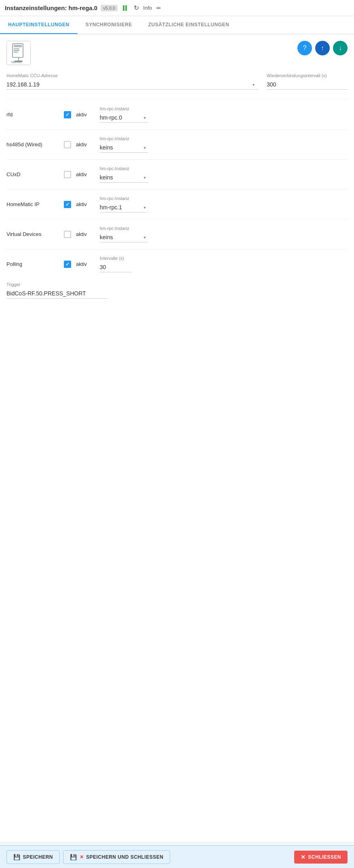  Describe the element at coordinates (124, 228) in the screenshot. I see `virtual-hm-rpc-label: hm-rpc-Instanz` at that location.